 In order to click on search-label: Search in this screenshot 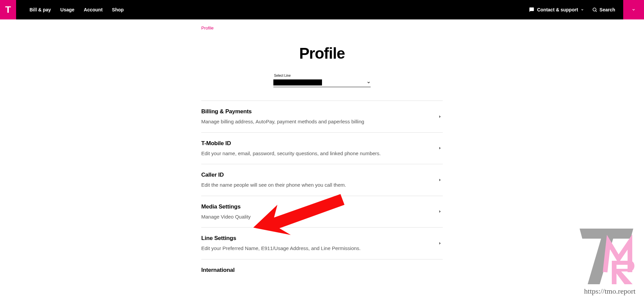, I will do `click(607, 10)`.